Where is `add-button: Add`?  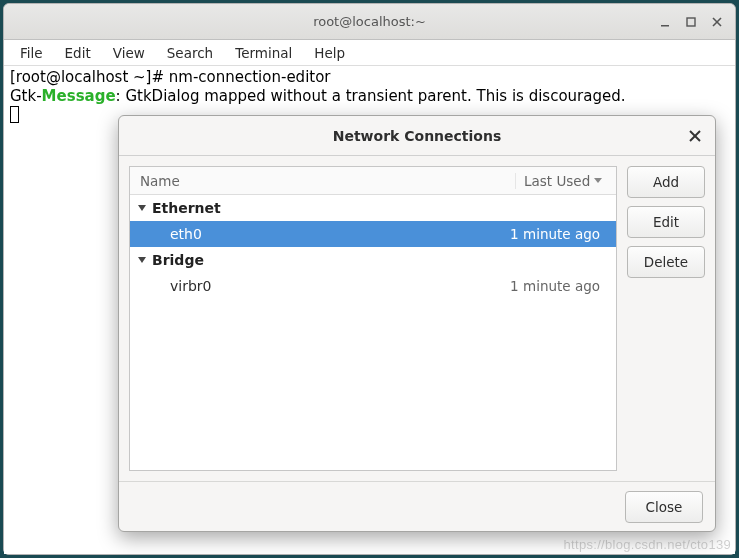 add-button: Add is located at coordinates (666, 182).